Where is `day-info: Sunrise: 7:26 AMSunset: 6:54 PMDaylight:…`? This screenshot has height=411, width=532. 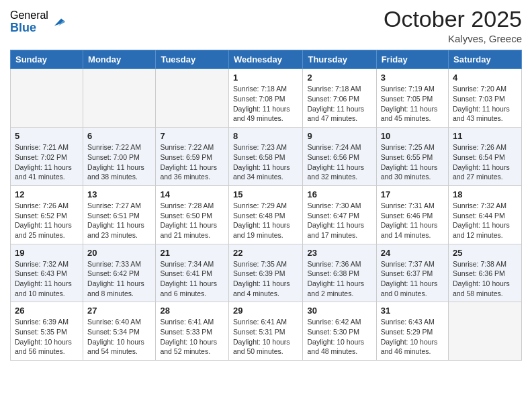
day-info: Sunrise: 7:26 AMSunset: 6:54 PMDaylight:… is located at coordinates (485, 163).